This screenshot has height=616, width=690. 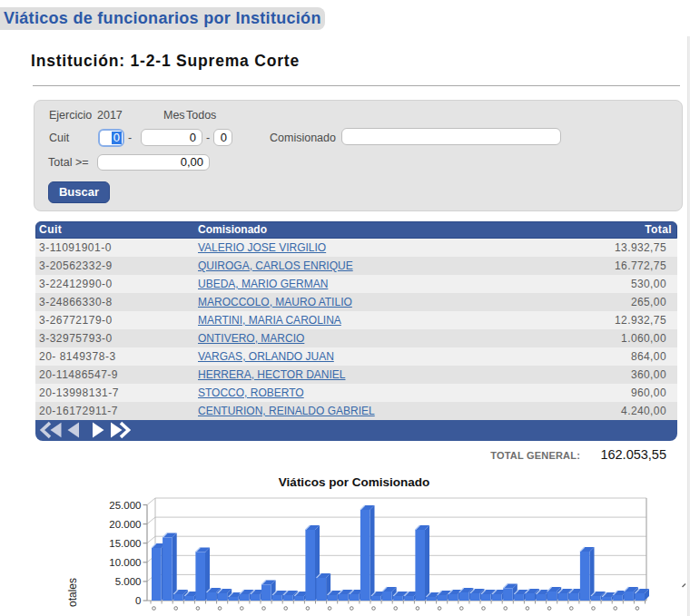 I want to click on svg-text: 20.000, so click(x=125, y=524).